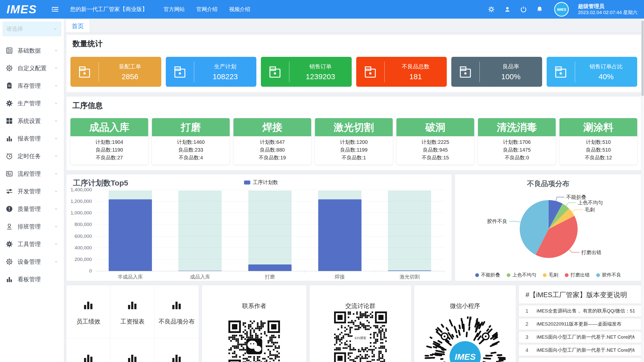  I want to click on hover-band, so click(200, 231).